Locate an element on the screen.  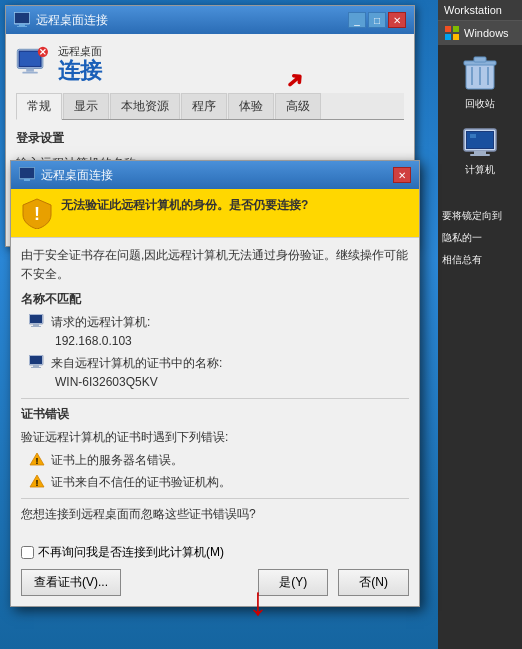
cert-error-2-text: 证书来自不信任的证书验证机构。 is located at coordinates (141, 482).